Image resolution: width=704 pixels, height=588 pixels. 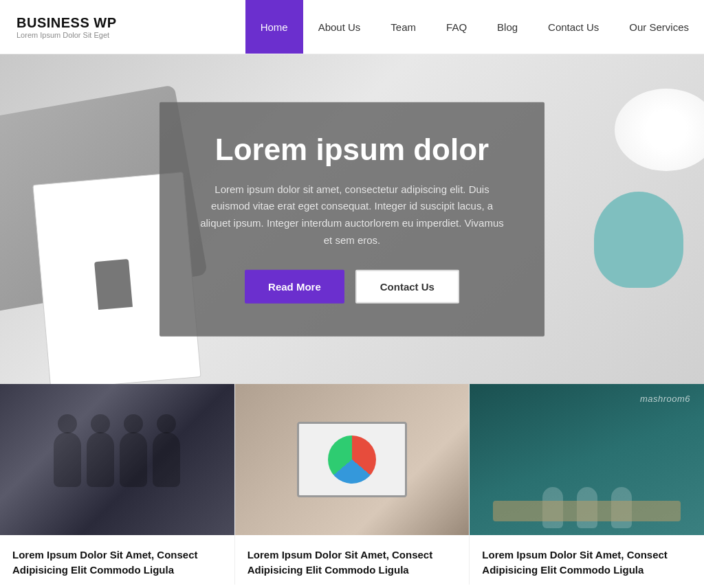 What do you see at coordinates (587, 460) in the screenshot?
I see `card-3-image: mashroom6` at bounding box center [587, 460].